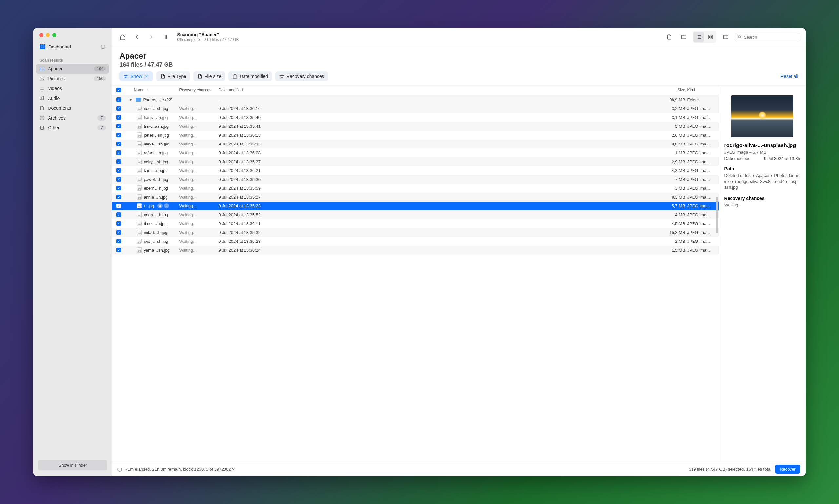 The height and width of the screenshot is (504, 839). Describe the element at coordinates (208, 37) in the screenshot. I see `scan-status-block: Scanning "Apacer" 0% complete – 319 file…` at that location.